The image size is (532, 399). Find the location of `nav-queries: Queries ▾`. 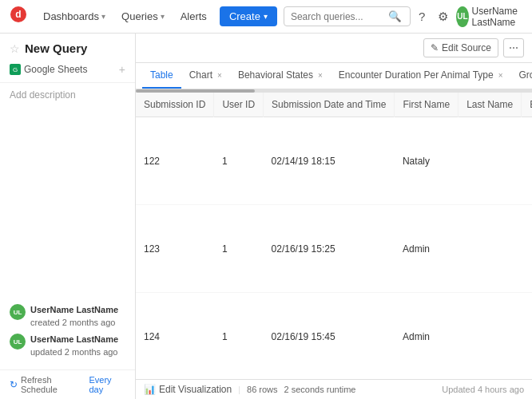

nav-queries: Queries ▾ is located at coordinates (143, 16).